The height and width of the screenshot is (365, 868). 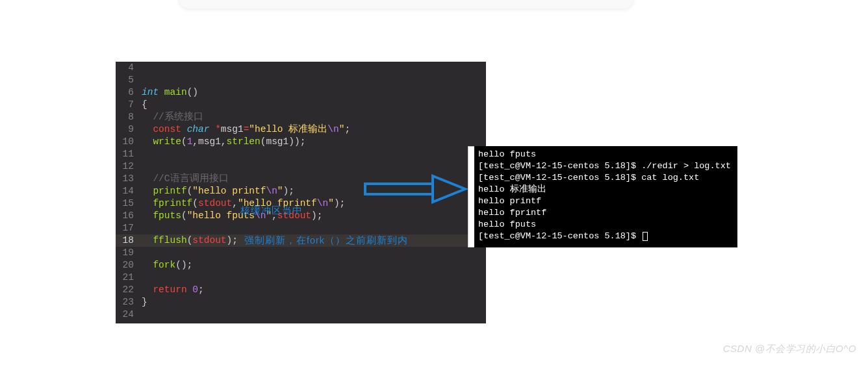 What do you see at coordinates (129, 142) in the screenshot?
I see `line-number: 10` at bounding box center [129, 142].